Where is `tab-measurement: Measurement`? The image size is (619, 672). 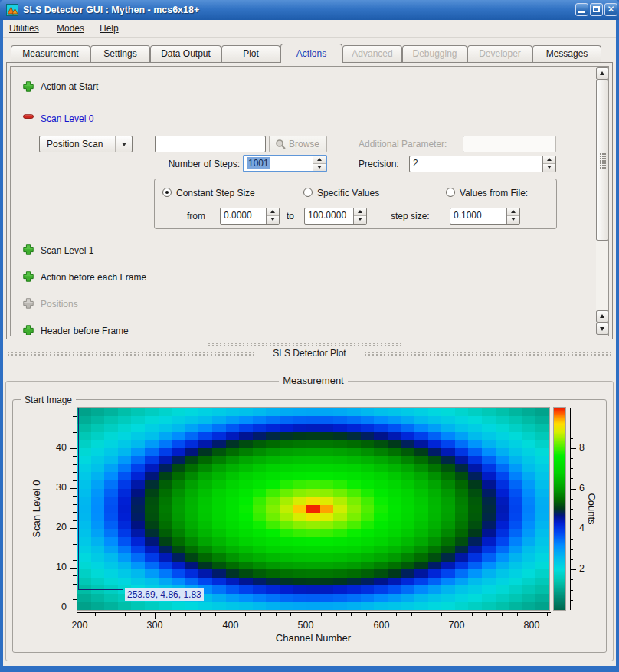 tab-measurement: Measurement is located at coordinates (51, 54).